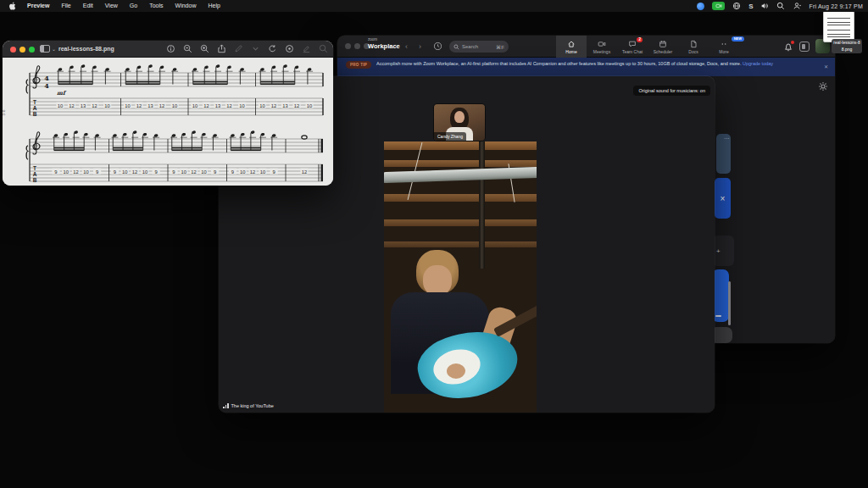  What do you see at coordinates (648, 47) in the screenshot?
I see `zoom-nav-tabs: HomeMeetingsTeam Chat2SchedulerDocsMoreN…` at bounding box center [648, 47].